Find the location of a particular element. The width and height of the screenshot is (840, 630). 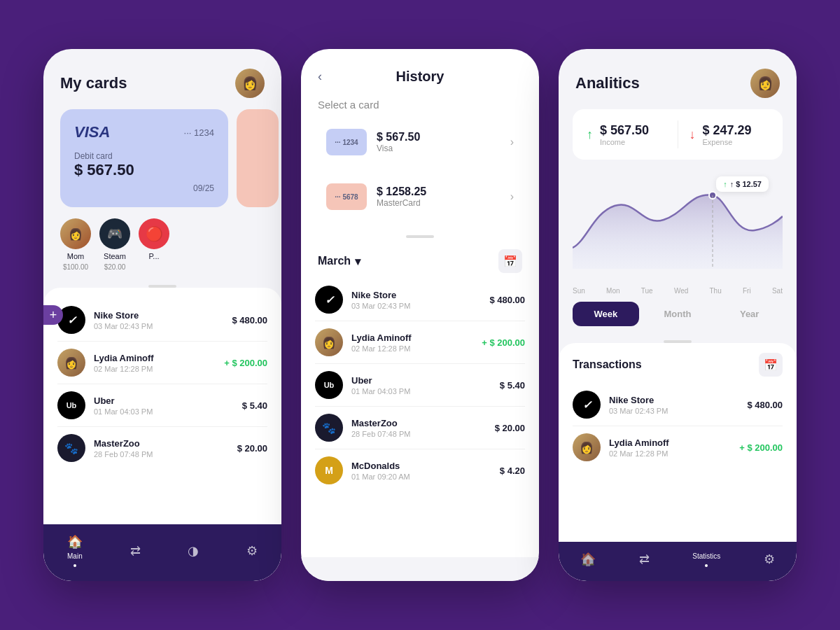

card-option-type: MasterCard is located at coordinates (438, 203).